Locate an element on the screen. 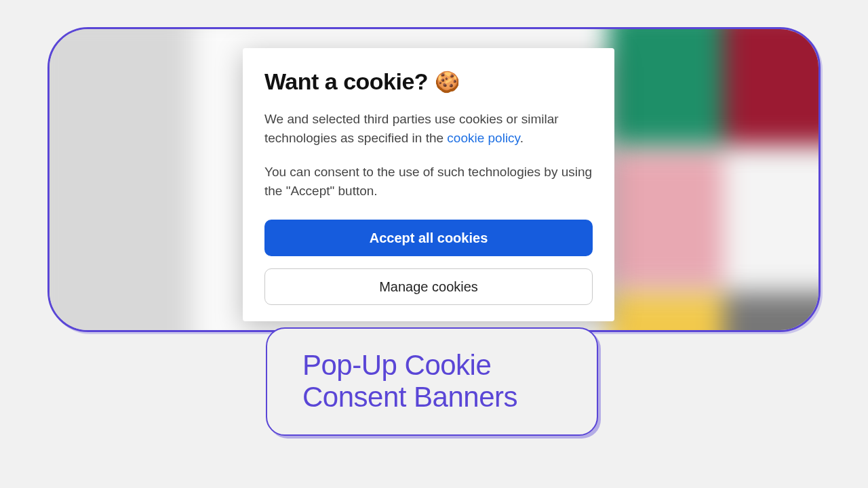  caption-card: Pop-Up Cookie Consent Banners is located at coordinates (432, 382).